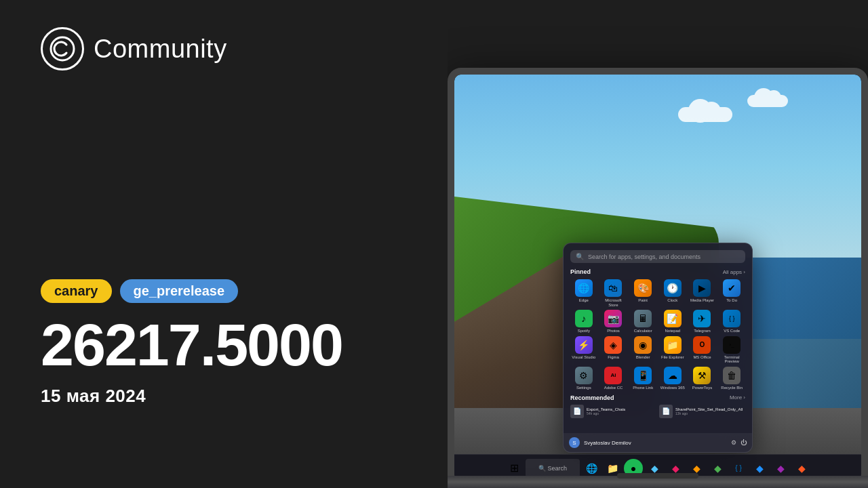 The height and width of the screenshot is (488, 868). What do you see at coordinates (705, 115) in the screenshot?
I see `cloud1` at bounding box center [705, 115].